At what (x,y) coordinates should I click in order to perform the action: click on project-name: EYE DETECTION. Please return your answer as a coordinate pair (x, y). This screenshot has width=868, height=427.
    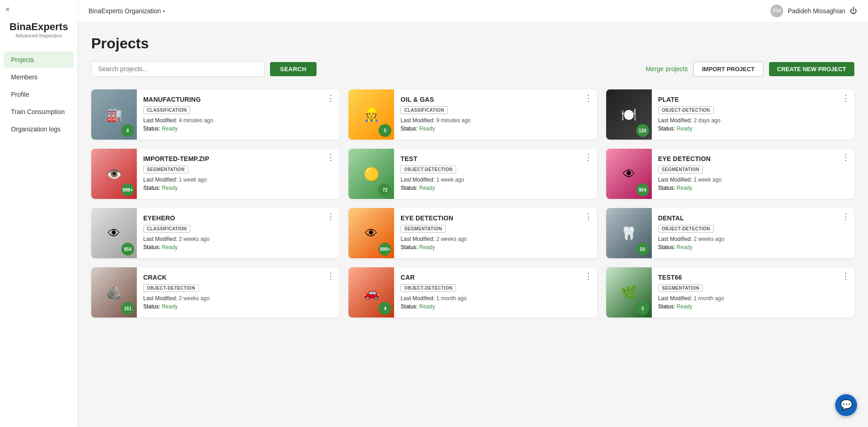
    Looking at the image, I should click on (496, 218).